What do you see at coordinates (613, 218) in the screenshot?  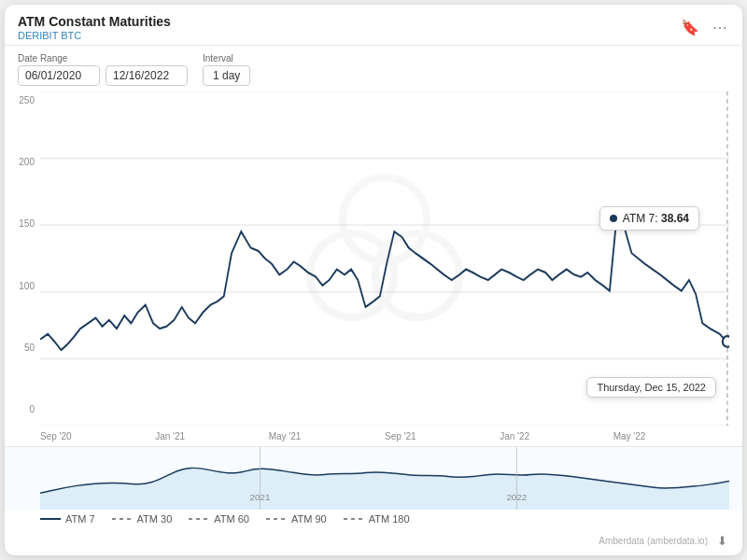 I see `tooltip-dot` at bounding box center [613, 218].